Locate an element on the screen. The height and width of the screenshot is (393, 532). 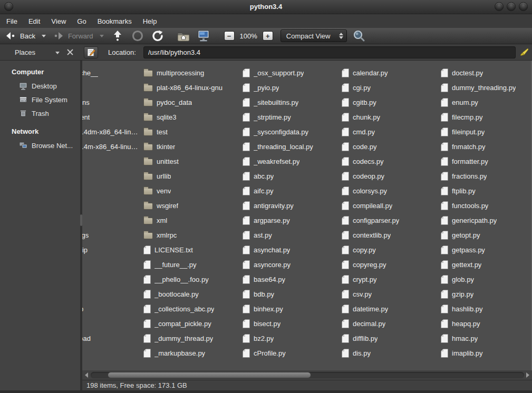
file-item: colorsys.py is located at coordinates (391, 191).